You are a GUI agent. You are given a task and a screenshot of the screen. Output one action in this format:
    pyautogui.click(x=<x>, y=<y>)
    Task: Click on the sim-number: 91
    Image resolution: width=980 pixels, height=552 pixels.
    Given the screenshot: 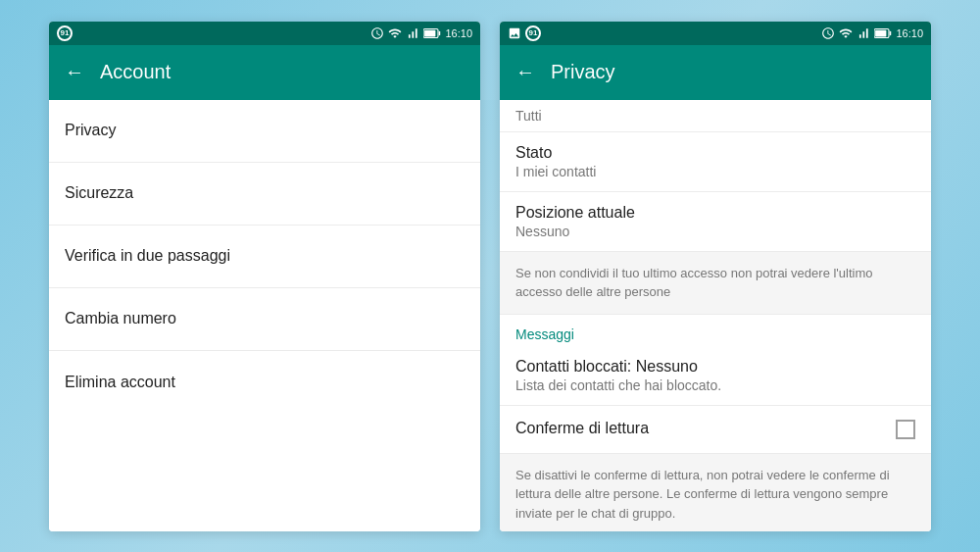 What is the action you would take?
    pyautogui.click(x=65, y=33)
    